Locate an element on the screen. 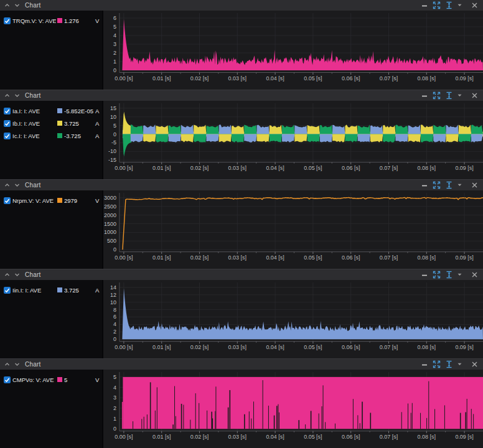 The height and width of the screenshot is (448, 483). panel-title: Chart is located at coordinates (32, 185).